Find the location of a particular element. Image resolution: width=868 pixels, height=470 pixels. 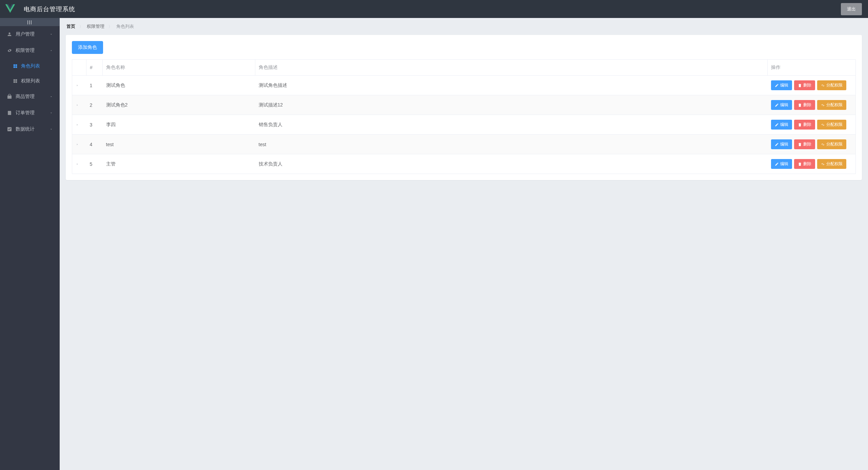

sidebar-subitem-perms: 权限列表 is located at coordinates (30, 81).